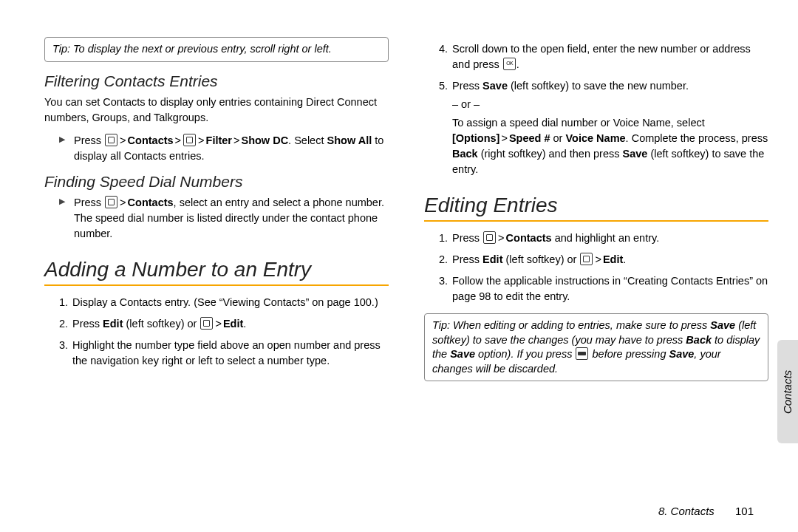  Describe the element at coordinates (216, 50) in the screenshot. I see `tip-box-scroll: Tip: To display the next or previous ent…` at that location.